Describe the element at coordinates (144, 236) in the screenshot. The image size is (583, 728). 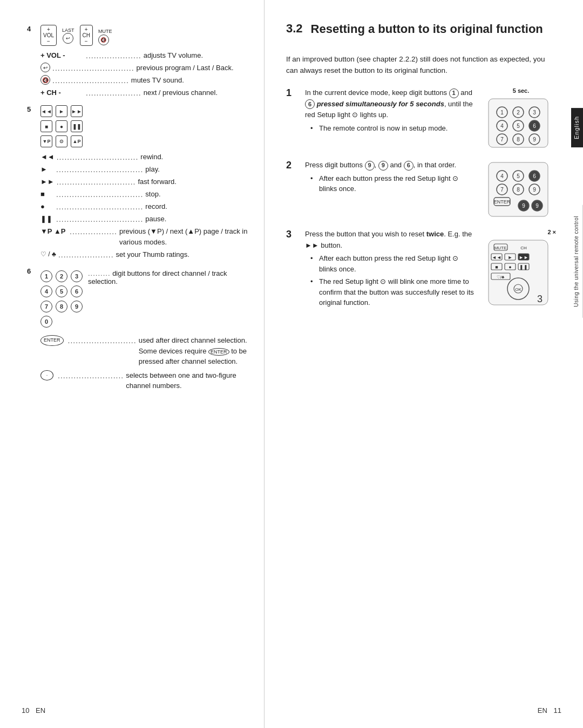
I see `page-track-desc: ▼P ▲P .................. previous (▼P) /…` at that location.